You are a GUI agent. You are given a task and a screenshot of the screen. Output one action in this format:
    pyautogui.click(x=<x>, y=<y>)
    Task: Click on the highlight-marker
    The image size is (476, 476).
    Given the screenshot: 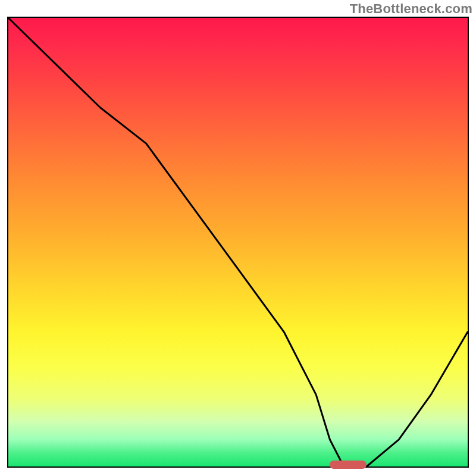 What is the action you would take?
    pyautogui.click(x=348, y=465)
    